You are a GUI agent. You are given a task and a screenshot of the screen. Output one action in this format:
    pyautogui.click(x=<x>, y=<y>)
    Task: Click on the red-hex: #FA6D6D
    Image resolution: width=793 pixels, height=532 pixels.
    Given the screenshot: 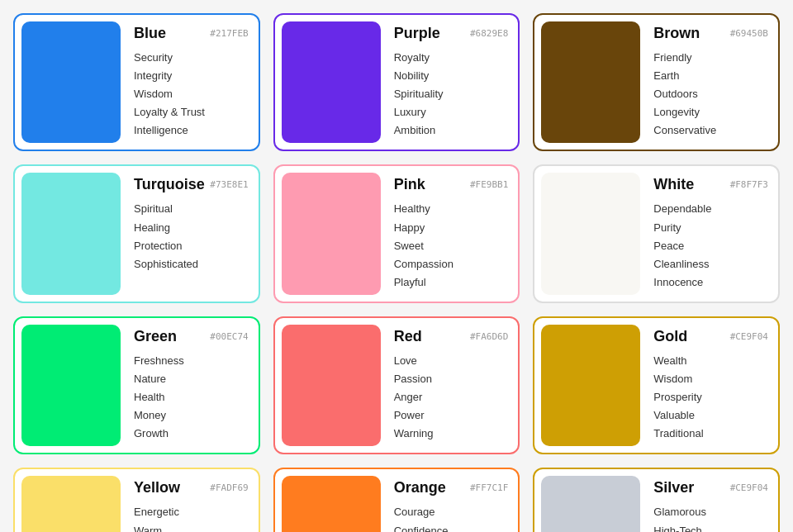 What is the action you would take?
    pyautogui.click(x=489, y=337)
    